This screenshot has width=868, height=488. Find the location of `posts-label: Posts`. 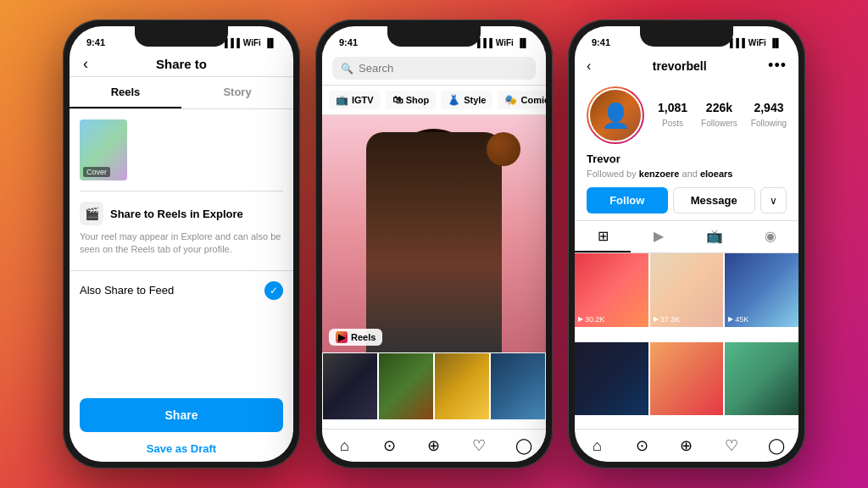

posts-label: Posts is located at coordinates (673, 124).